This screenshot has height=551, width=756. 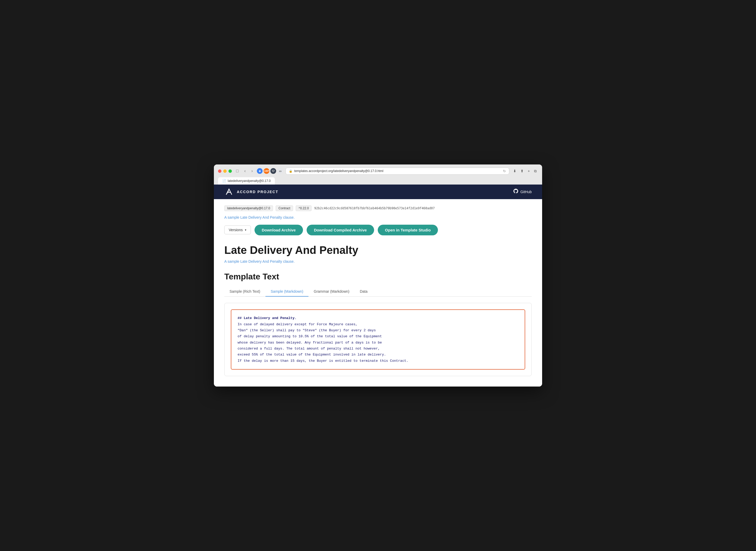 I want to click on hash-text: 92b2c46cd22c9cdd587618fb7bbf61eb464b5b79…, so click(x=375, y=208).